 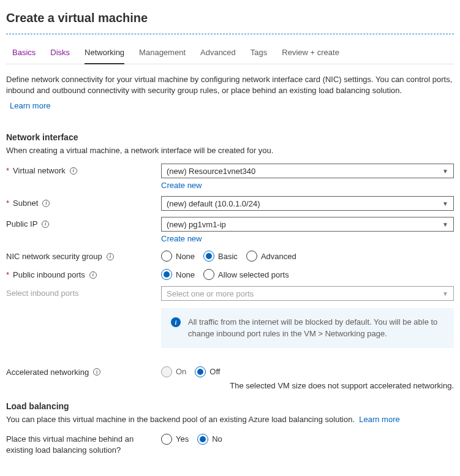 I want to click on tab-advanced: Advanced, so click(x=218, y=54).